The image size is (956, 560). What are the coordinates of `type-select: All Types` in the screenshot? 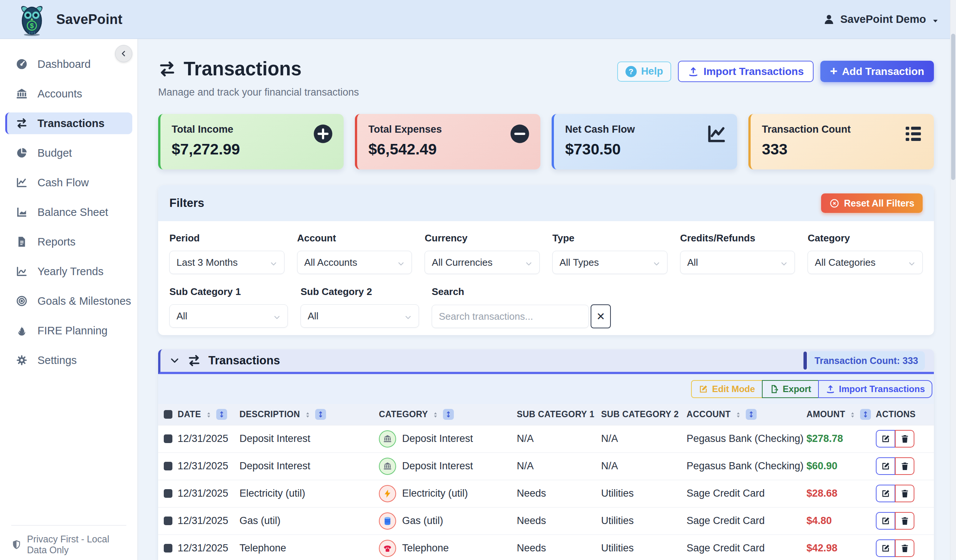 It's located at (610, 263).